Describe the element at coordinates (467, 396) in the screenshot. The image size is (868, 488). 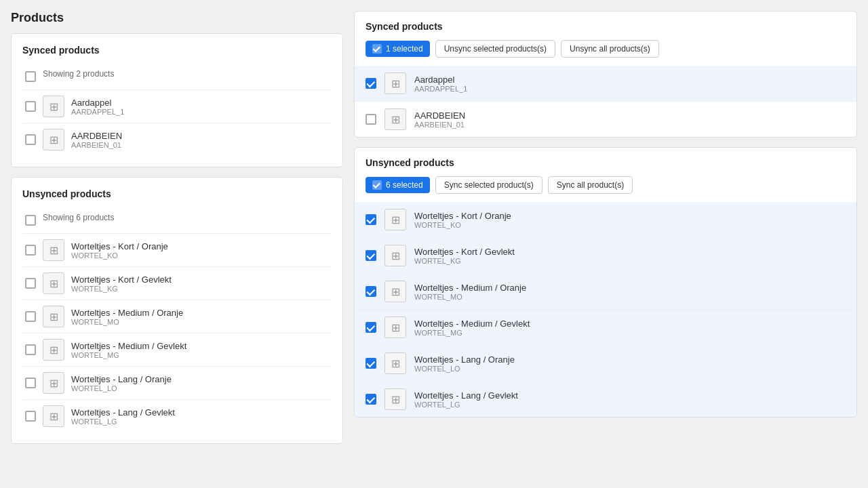
I see `product-name: Worteltjes - Lang / Gevlekt` at that location.